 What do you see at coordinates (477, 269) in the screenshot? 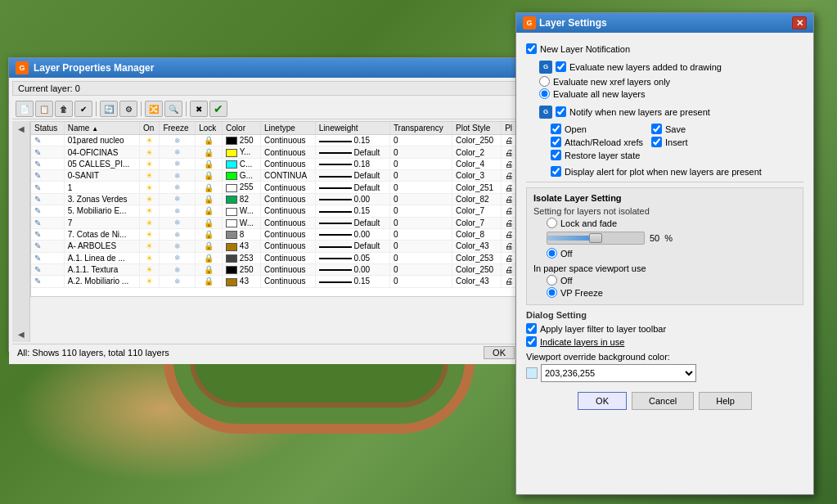
I see `cell-plot-style: Color_250` at bounding box center [477, 269].